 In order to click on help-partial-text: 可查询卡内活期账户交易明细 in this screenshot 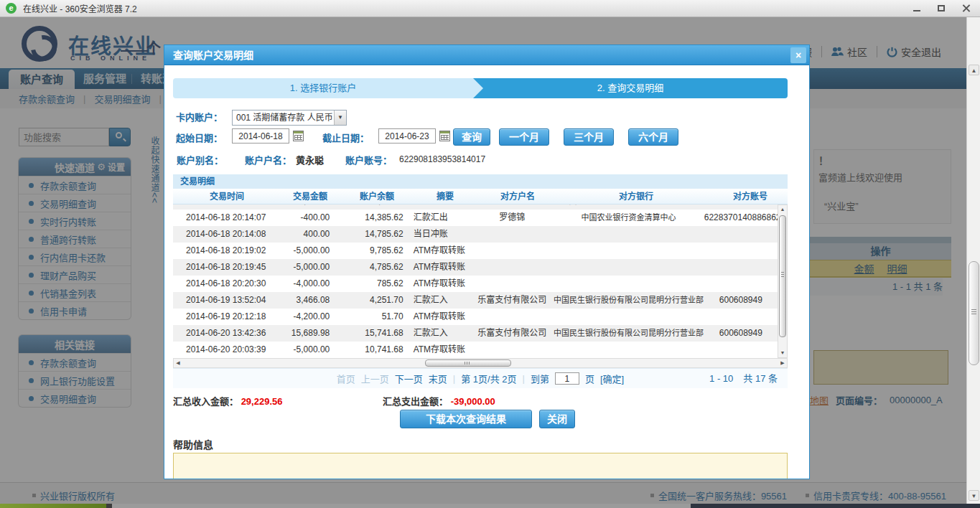, I will do `click(487, 478)`.